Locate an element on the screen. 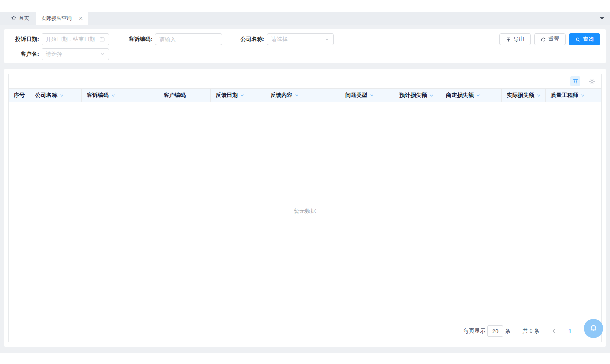 The image size is (610, 364). empty-data-text: 暂无数据 is located at coordinates (305, 211).